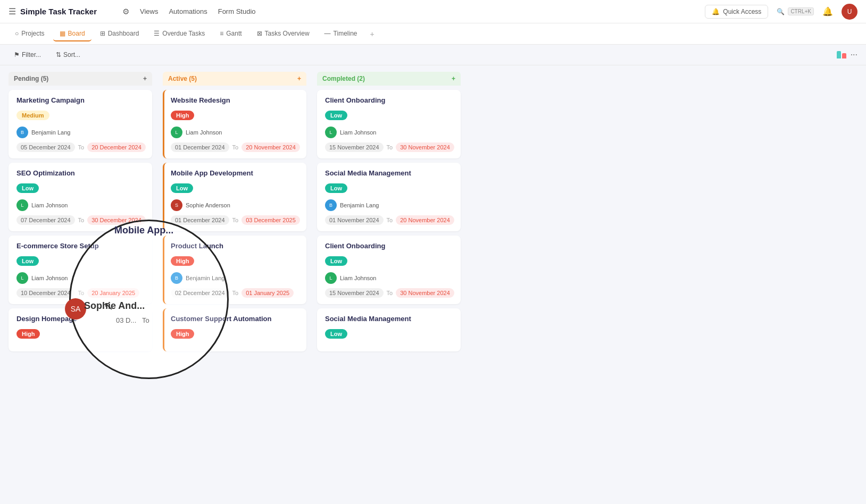 This screenshot has height=504, width=866. I want to click on nav-form-studio: Form Studio, so click(237, 12).